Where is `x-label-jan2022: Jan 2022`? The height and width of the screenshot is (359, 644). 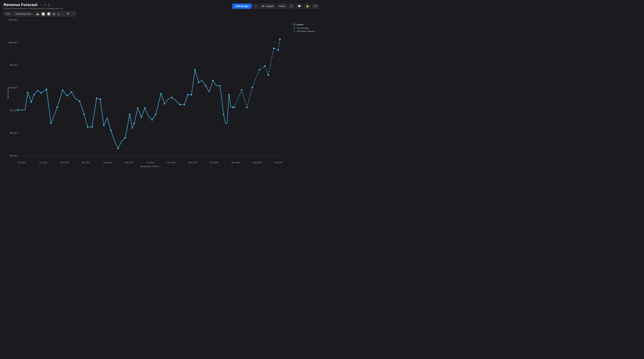 x-label-jan2022: Jan 2022 is located at coordinates (22, 162).